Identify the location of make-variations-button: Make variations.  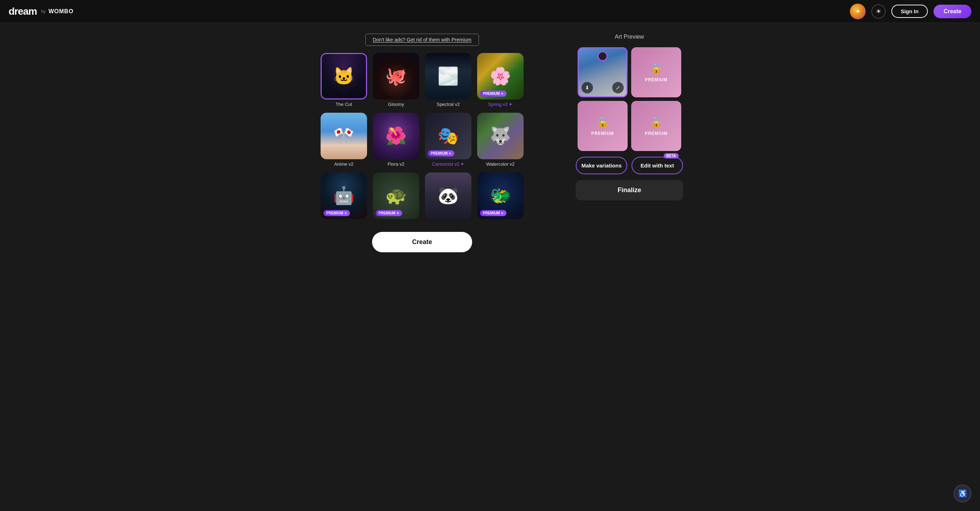
(601, 166).